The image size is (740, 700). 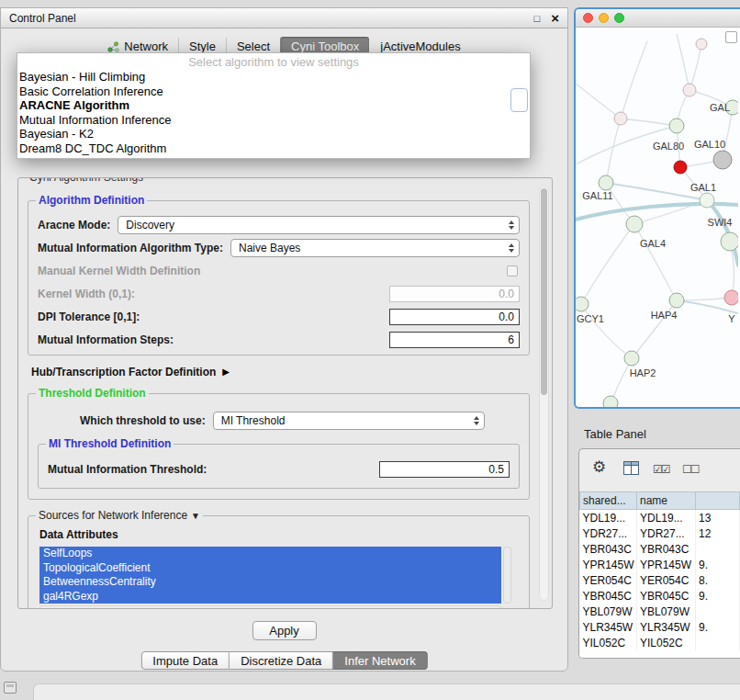 What do you see at coordinates (555, 18) in the screenshot?
I see `close-icon: ×` at bounding box center [555, 18].